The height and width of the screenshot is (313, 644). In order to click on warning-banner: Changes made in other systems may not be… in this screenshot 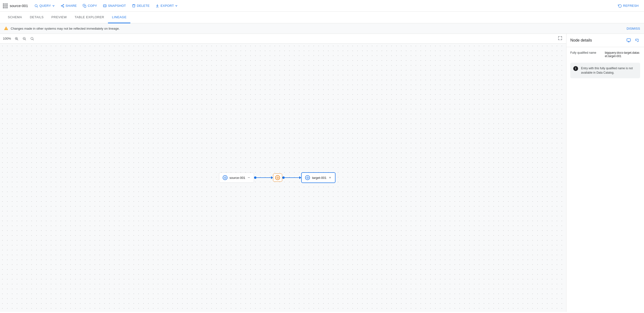, I will do `click(322, 28)`.